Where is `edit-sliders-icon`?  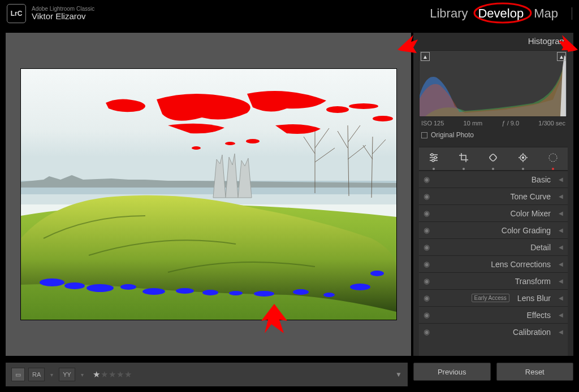
edit-sliders-icon is located at coordinates (434, 159).